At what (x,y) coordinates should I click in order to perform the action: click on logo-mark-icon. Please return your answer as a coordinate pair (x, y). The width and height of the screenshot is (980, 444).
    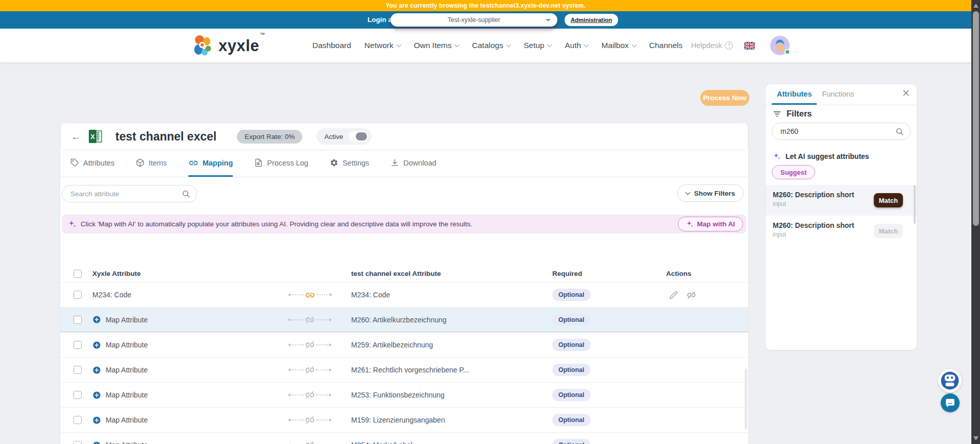
    Looking at the image, I should click on (204, 46).